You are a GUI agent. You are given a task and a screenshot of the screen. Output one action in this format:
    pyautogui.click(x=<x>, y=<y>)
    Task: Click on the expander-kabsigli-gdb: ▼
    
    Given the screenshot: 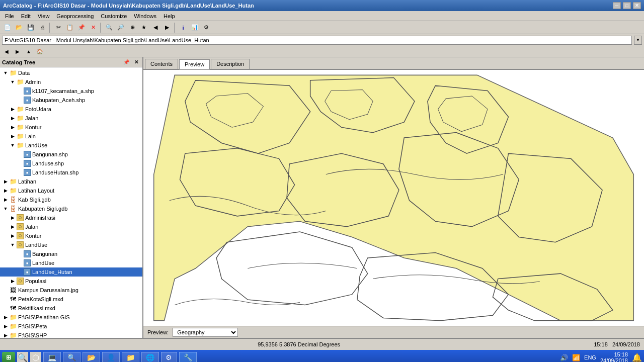 What is the action you would take?
    pyautogui.click(x=6, y=209)
    